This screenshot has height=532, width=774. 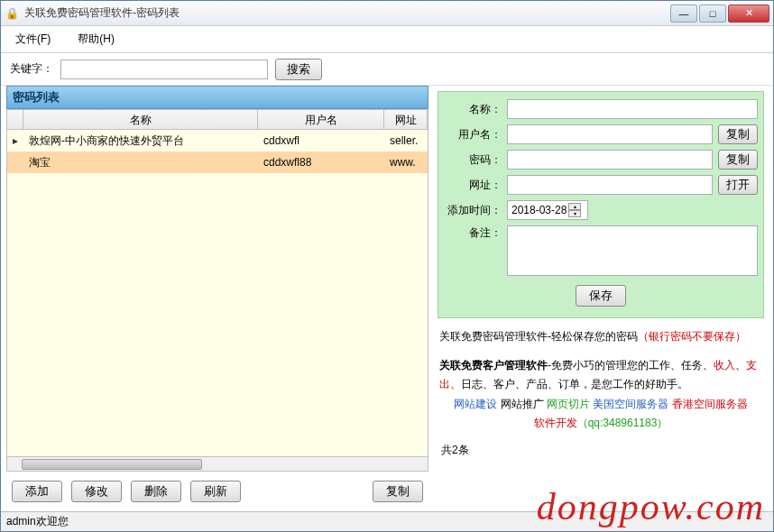 I want to click on search-input, so click(x=164, y=69).